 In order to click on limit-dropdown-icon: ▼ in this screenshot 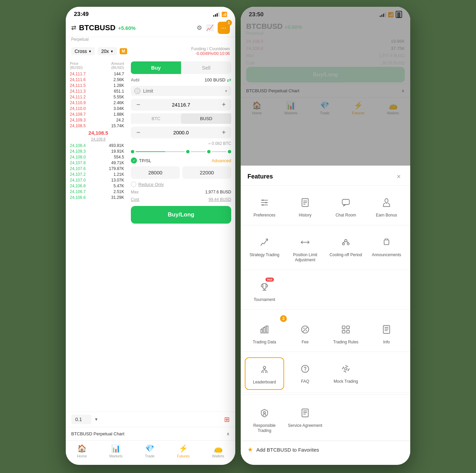, I will do `click(226, 91)`.